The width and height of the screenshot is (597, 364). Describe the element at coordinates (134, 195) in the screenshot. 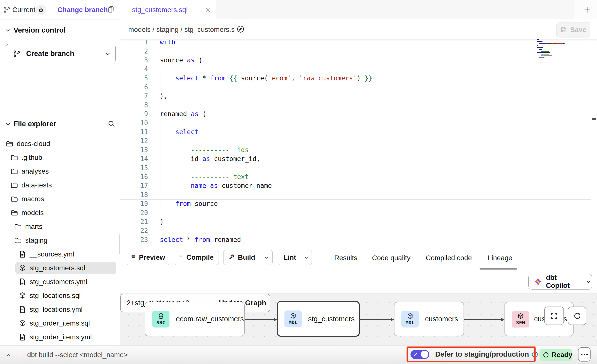

I see `line-number: 18` at that location.